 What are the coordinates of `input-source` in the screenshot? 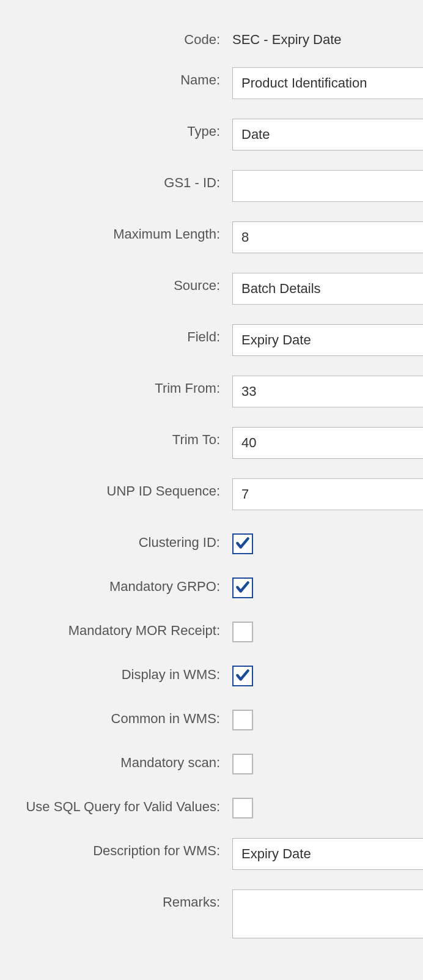 It's located at (328, 289).